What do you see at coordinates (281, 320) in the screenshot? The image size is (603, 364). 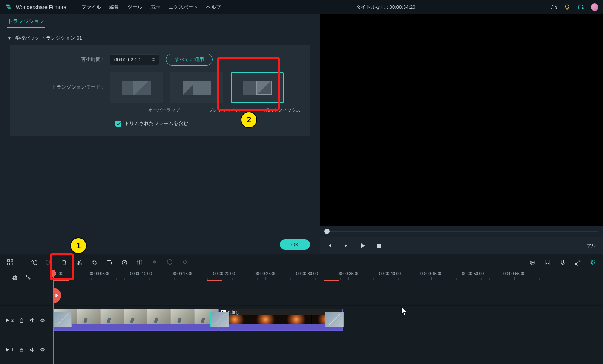 I see `clip-video-2: 名無し` at bounding box center [281, 320].